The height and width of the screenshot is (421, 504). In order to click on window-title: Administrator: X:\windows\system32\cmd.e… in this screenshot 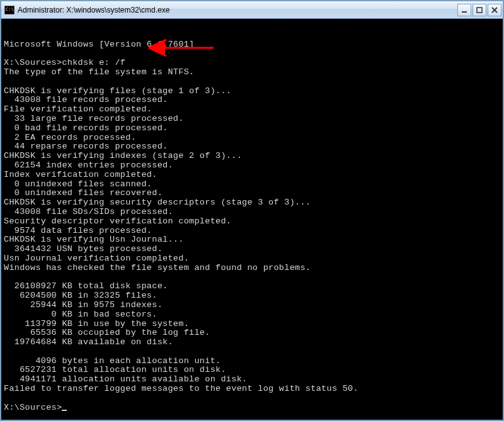, I will do `click(238, 10)`.